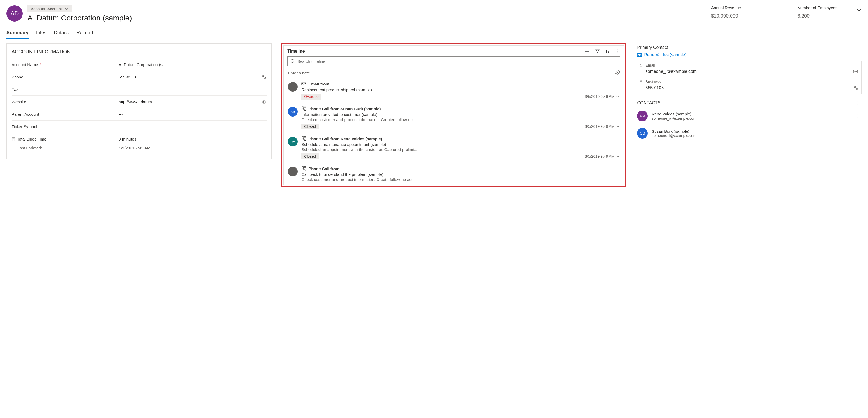  I want to click on field-value: ---, so click(190, 127).